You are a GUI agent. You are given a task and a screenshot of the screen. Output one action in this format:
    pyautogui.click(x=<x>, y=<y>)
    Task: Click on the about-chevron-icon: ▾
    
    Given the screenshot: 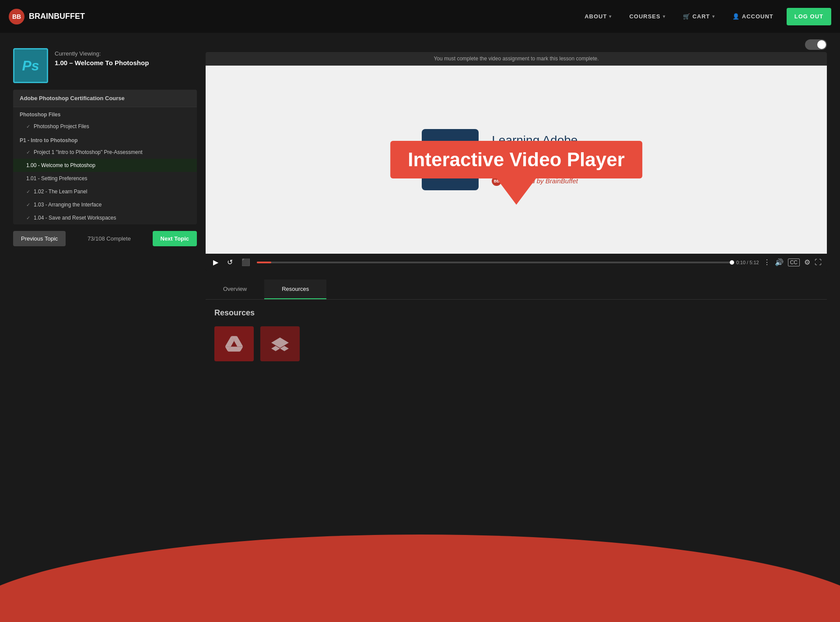 What is the action you would take?
    pyautogui.click(x=610, y=17)
    